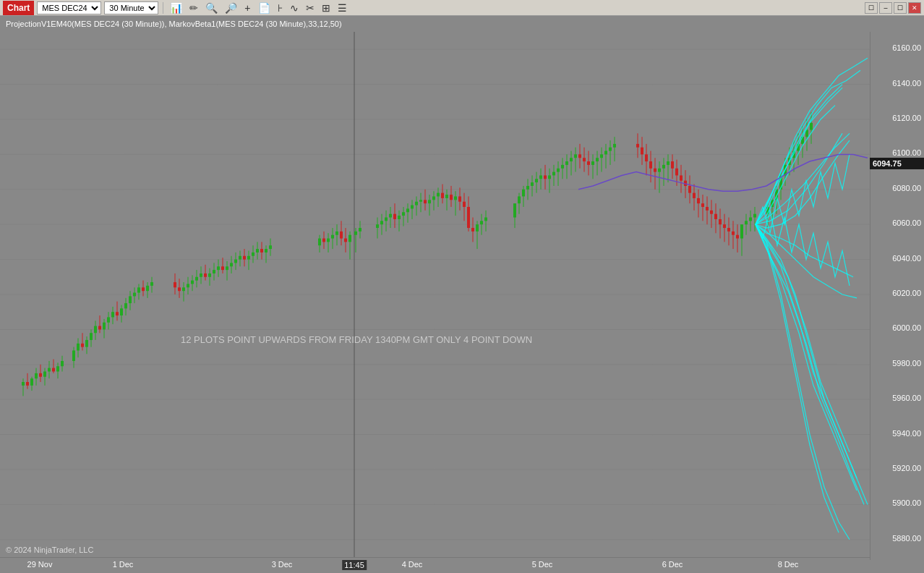 Image resolution: width=924 pixels, height=573 pixels. What do you see at coordinates (907, 48) in the screenshot?
I see `price-label: 6160.00` at bounding box center [907, 48].